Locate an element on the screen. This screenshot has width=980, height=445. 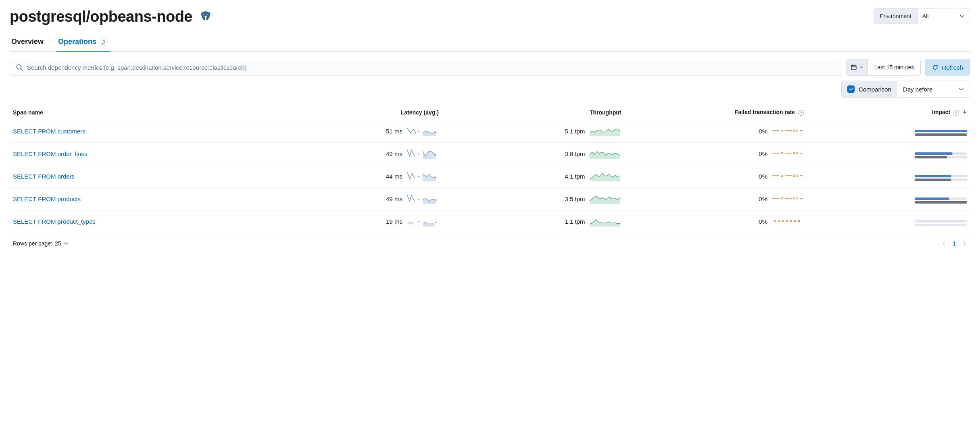
col-latency: Latency (avg.) is located at coordinates (351, 112).